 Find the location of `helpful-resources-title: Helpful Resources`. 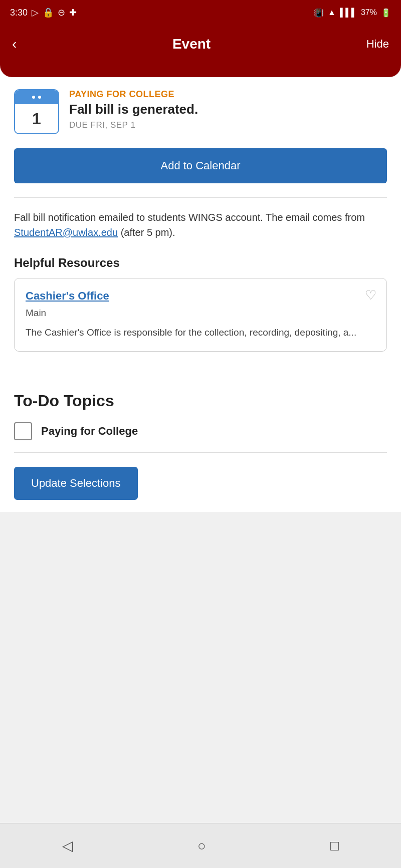

helpful-resources-title: Helpful Resources is located at coordinates (200, 263).